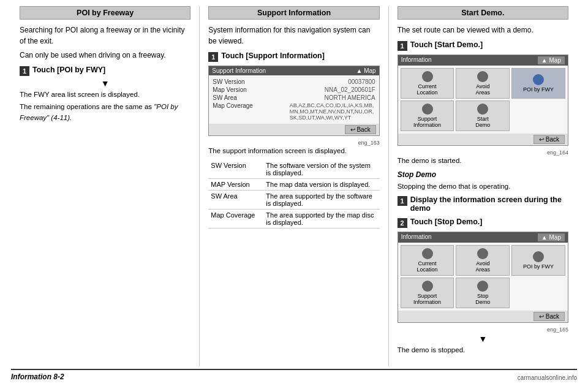 The height and width of the screenshot is (386, 588). Describe the element at coordinates (483, 254) in the screenshot. I see `demo2-avoid-icon` at that location.